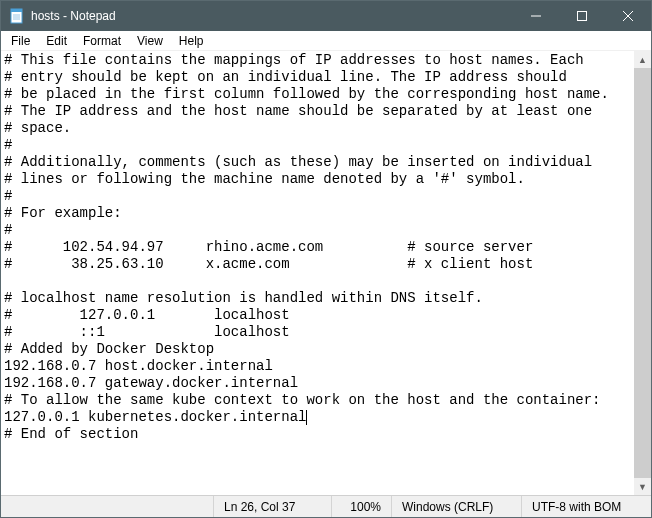  Describe the element at coordinates (107, 506) in the screenshot. I see `status-spacer` at that location.